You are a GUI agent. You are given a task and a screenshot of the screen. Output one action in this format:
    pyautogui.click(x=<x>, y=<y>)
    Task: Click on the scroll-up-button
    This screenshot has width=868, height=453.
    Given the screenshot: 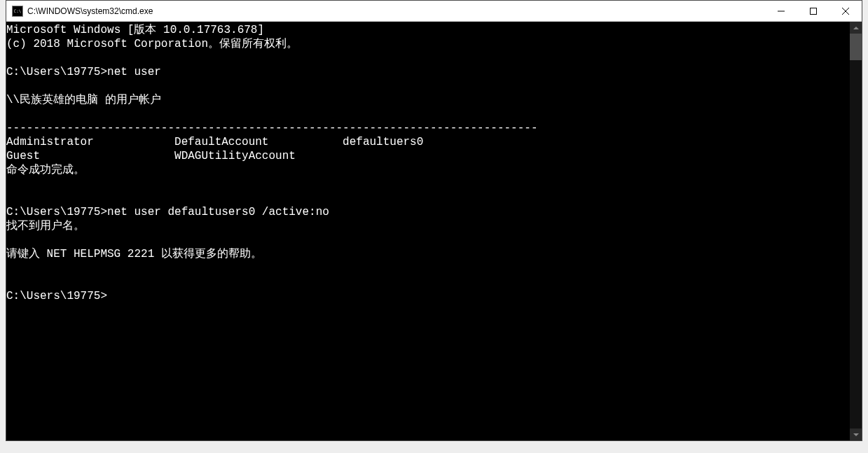 What is the action you would take?
    pyautogui.click(x=856, y=28)
    